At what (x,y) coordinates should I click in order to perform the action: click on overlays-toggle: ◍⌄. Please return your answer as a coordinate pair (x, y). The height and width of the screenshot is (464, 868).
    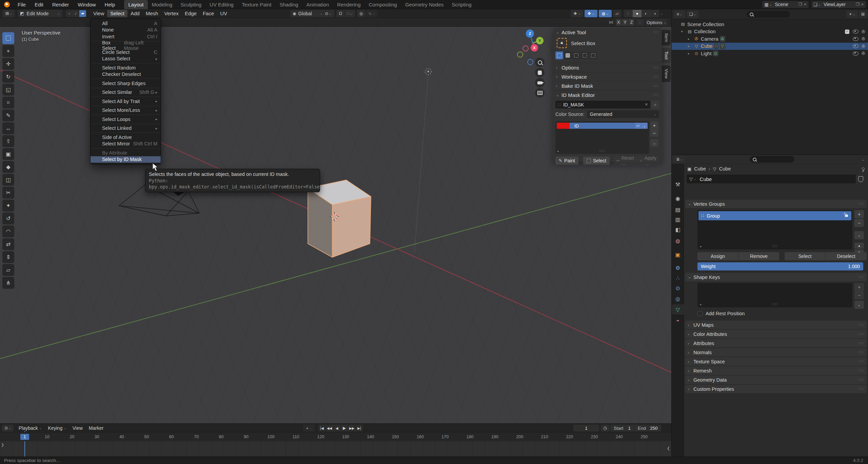
    Looking at the image, I should click on (605, 14).